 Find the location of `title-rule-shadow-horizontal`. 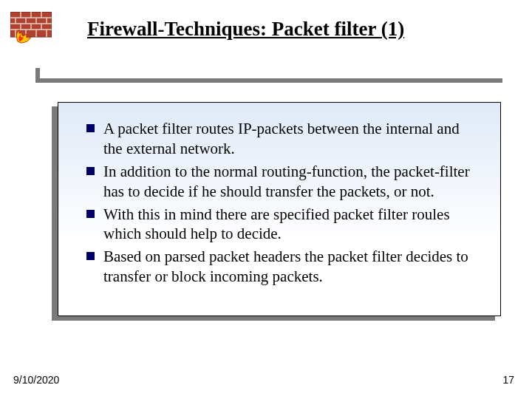

title-rule-shadow-horizontal is located at coordinates (269, 81).